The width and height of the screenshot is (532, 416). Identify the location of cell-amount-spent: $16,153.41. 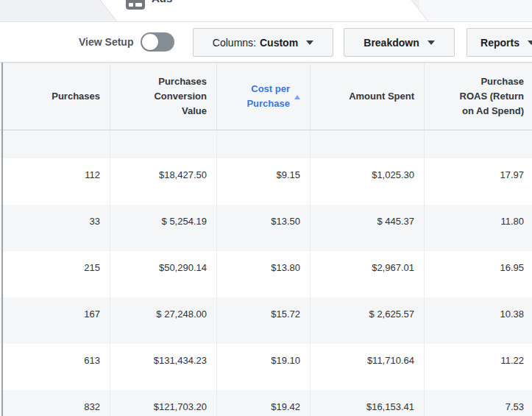
(368, 403).